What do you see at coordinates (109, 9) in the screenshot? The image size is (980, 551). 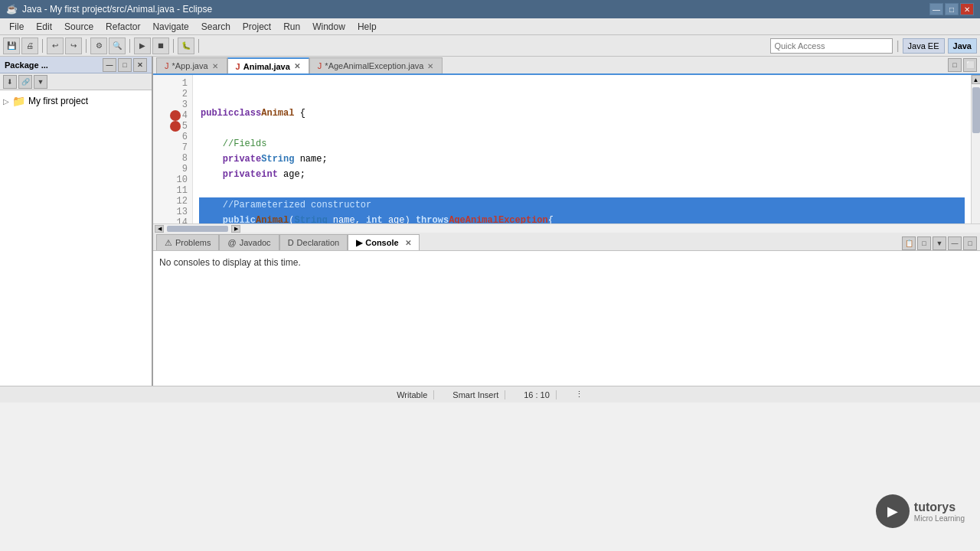 I see `title-bar-left: ☕ Java - My first project/src/Animal.jav…` at bounding box center [109, 9].